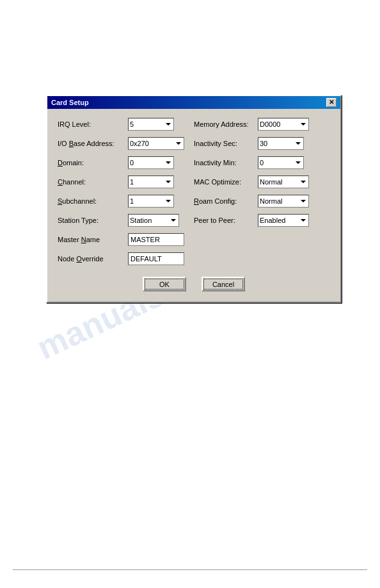  What do you see at coordinates (93, 259) in the screenshot?
I see `node-override-label: Node Override` at bounding box center [93, 259].